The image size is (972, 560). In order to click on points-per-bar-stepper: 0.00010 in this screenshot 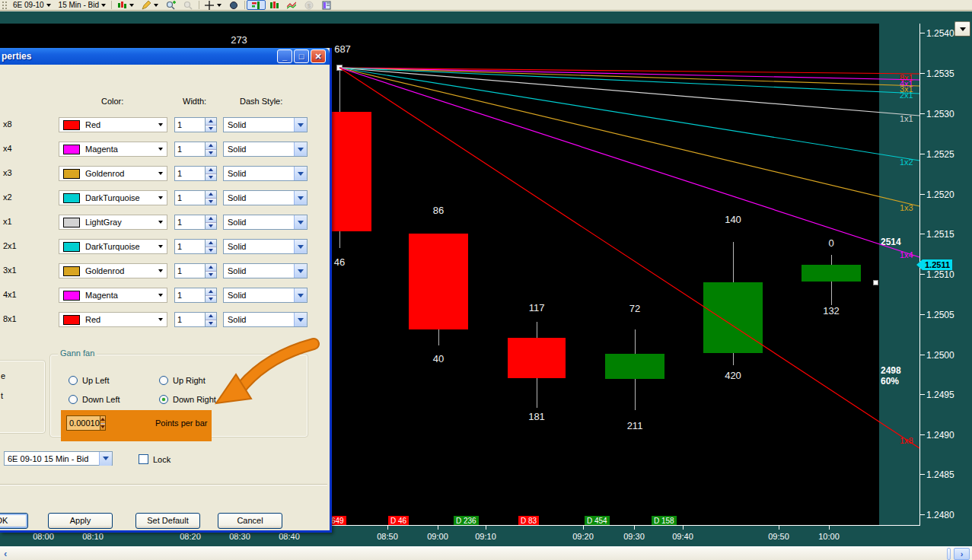, I will do `click(86, 423)`.